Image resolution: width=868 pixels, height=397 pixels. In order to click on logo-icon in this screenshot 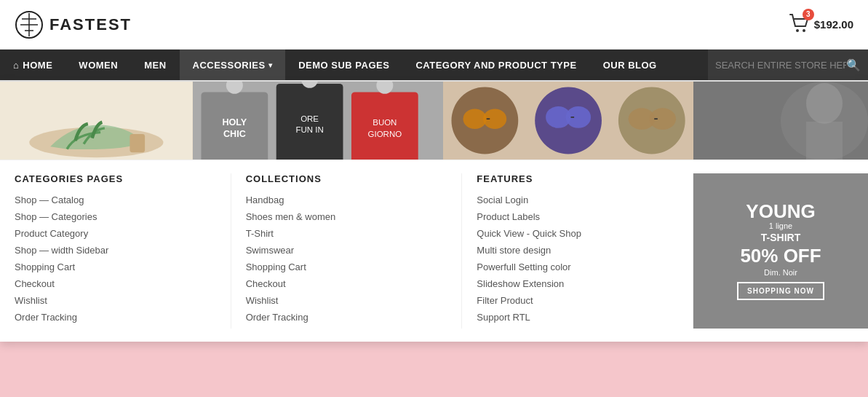, I will do `click(29, 25)`.